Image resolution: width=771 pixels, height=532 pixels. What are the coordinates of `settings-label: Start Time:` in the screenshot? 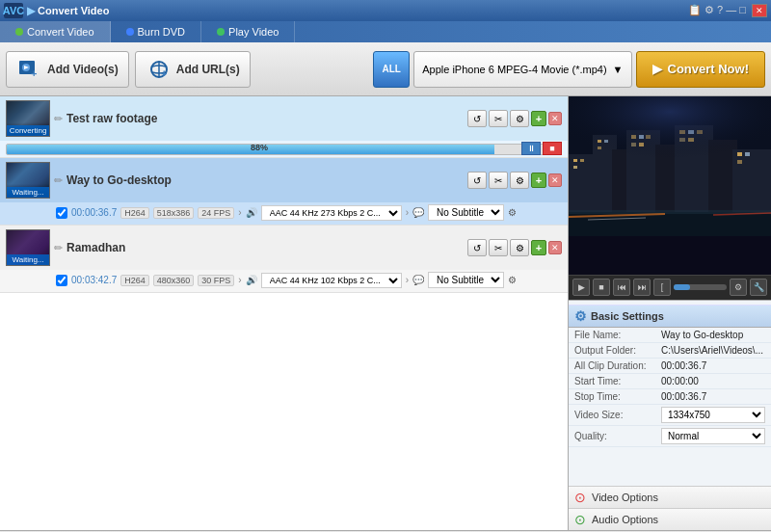 It's located at (612, 381).